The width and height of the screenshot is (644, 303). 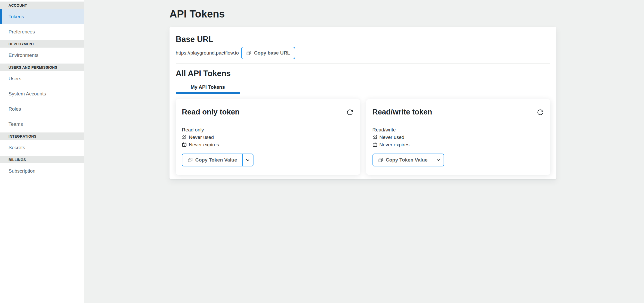 What do you see at coordinates (42, 67) in the screenshot?
I see `sidebar-section-users-permissions: USERS AND PERMISSIONS` at bounding box center [42, 67].